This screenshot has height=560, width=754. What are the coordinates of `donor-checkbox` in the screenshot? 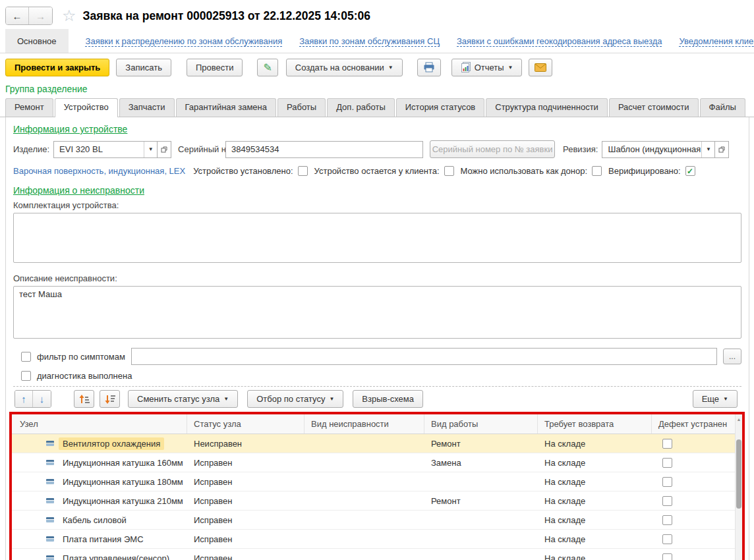 It's located at (597, 171).